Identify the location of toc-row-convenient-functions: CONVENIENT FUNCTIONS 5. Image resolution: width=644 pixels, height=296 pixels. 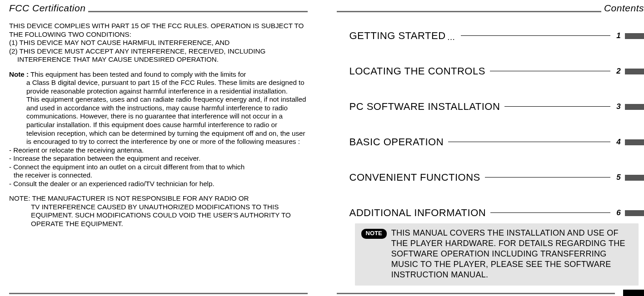
(497, 178).